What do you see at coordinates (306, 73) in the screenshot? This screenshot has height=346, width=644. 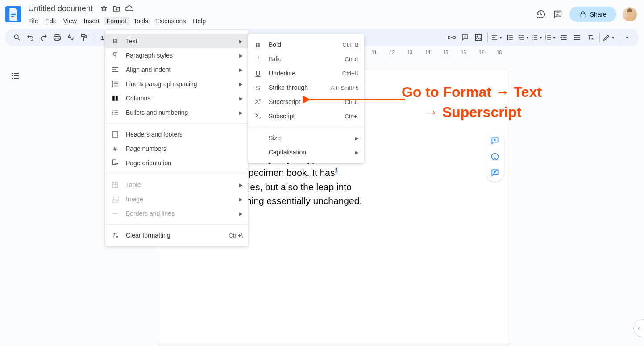 I see `menu-item-underline: UUnderlineCtrl+U` at bounding box center [306, 73].